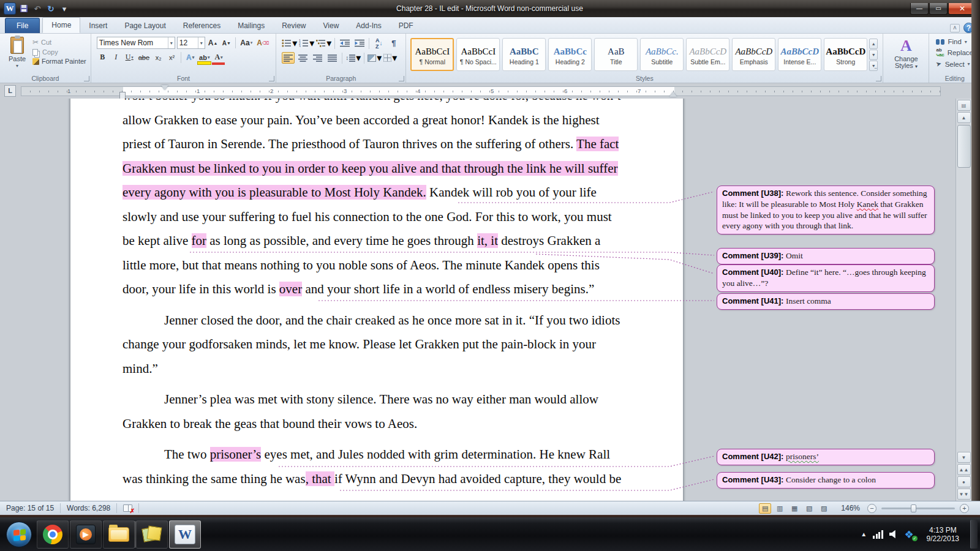 The width and height of the screenshot is (980, 551). I want to click on change-styles-button: A ChangeStyles ▾, so click(906, 54).